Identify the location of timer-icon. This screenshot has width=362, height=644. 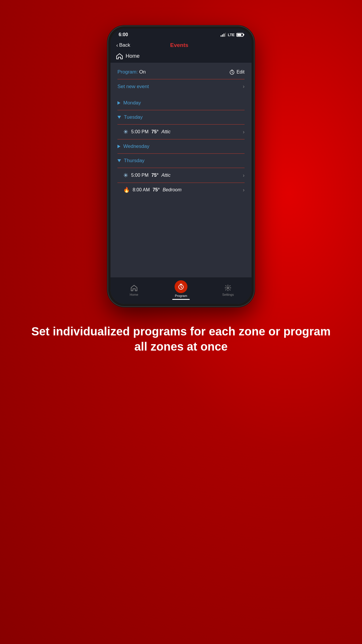
(232, 72).